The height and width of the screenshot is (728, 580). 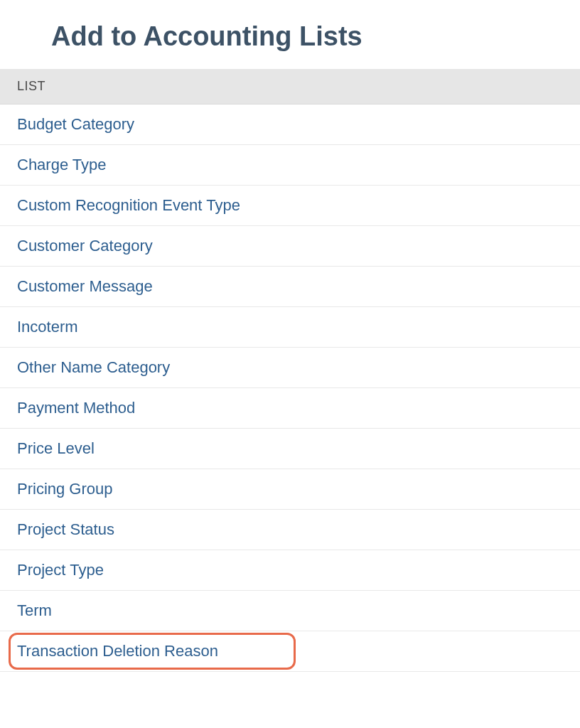 I want to click on list-item: Customer Category, so click(x=290, y=246).